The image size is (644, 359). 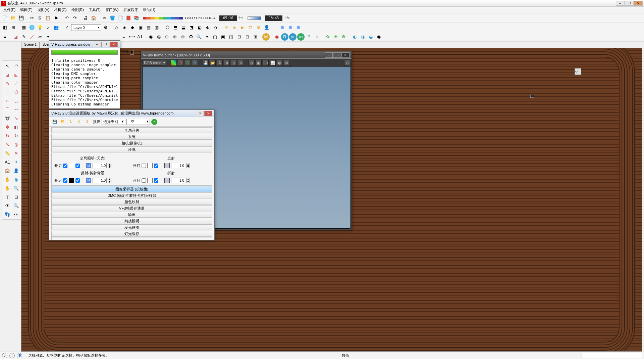 What do you see at coordinates (19, 356) in the screenshot?
I see `status-icon-3: 👤` at bounding box center [19, 356].